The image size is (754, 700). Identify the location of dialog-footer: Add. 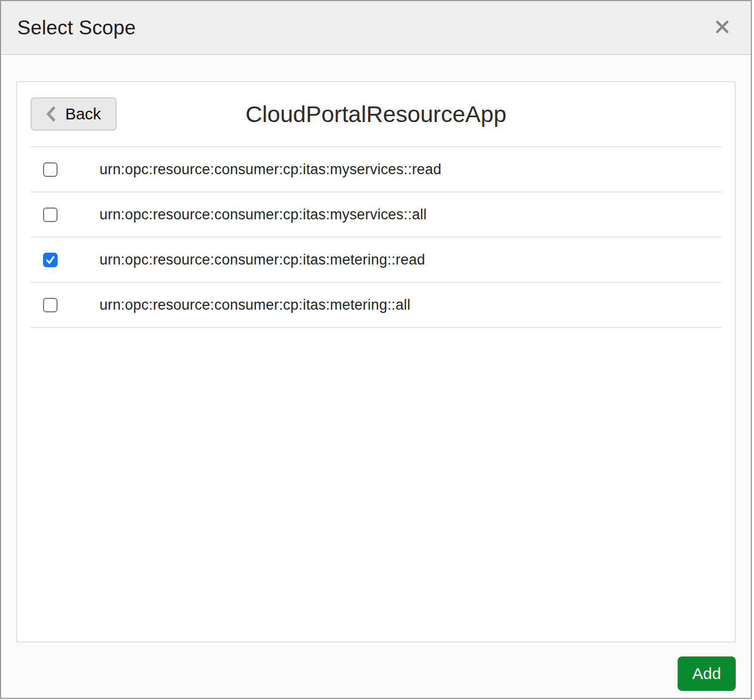
(376, 667).